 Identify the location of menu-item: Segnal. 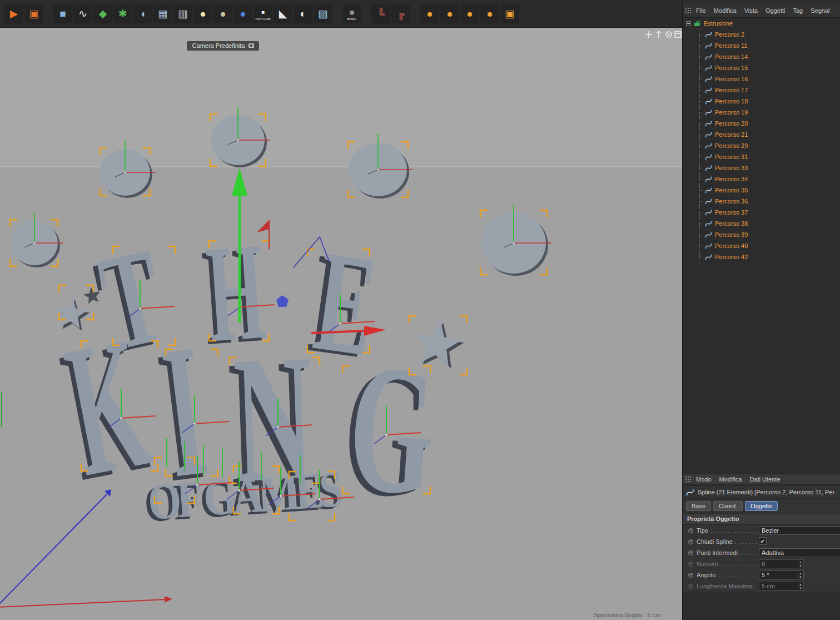
(820, 11).